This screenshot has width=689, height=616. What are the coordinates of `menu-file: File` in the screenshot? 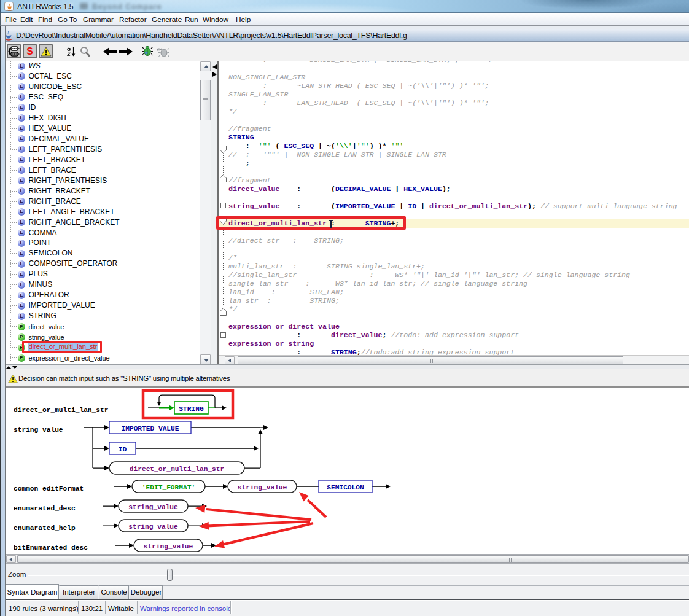 It's located at (11, 20).